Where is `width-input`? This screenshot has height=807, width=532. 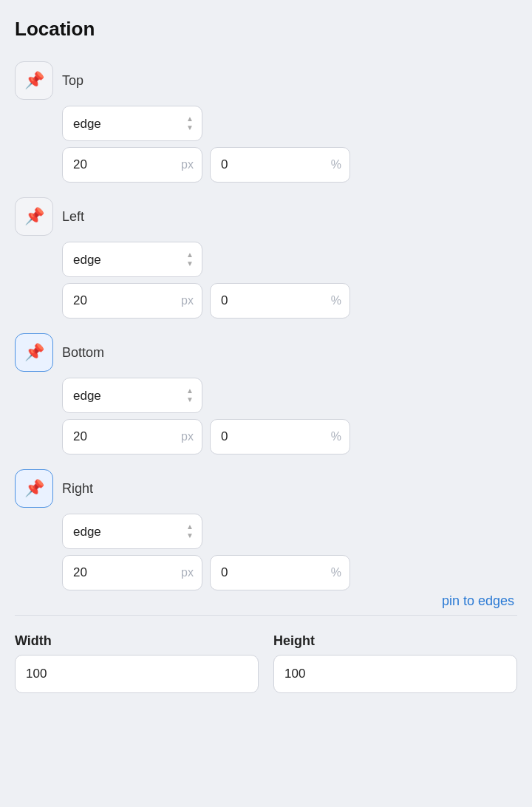
width-input is located at coordinates (137, 674).